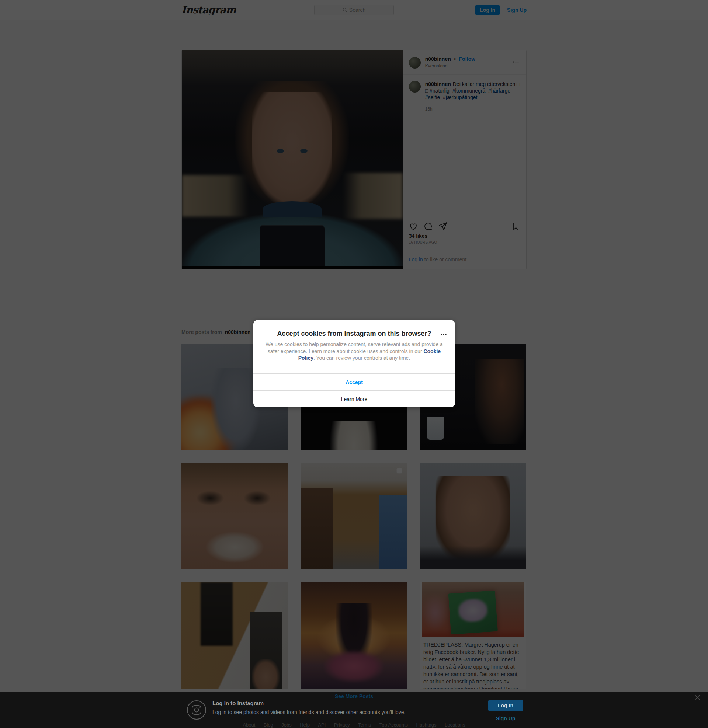 This screenshot has height=728, width=708. Describe the element at coordinates (444, 334) in the screenshot. I see `dialog-options-icon` at that location.